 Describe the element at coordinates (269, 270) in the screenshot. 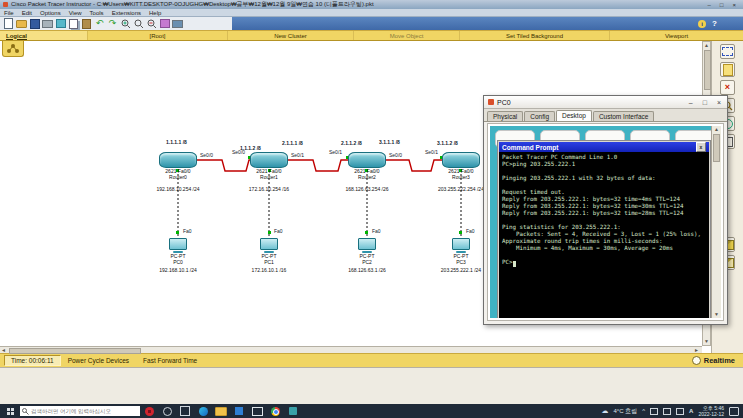

I see `device-note: 172.16.10.1 /16` at that location.